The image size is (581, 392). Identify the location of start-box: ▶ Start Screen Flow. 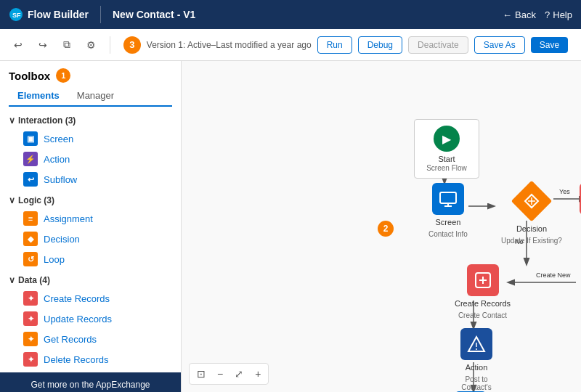
(447, 149).